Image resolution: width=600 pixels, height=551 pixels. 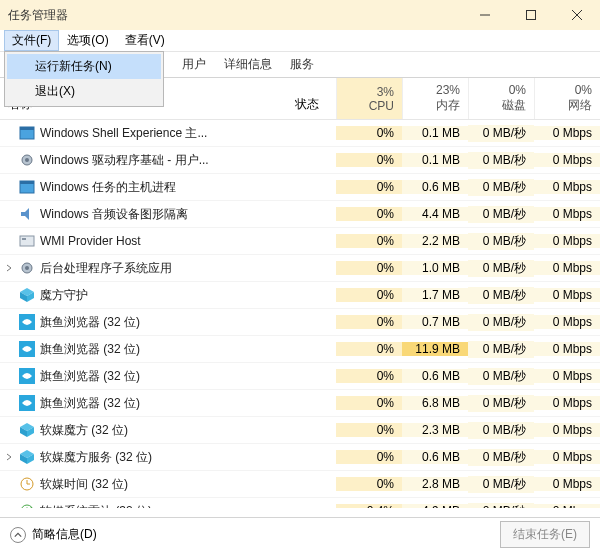 I want to click on menu-view: 查看(V), so click(x=145, y=40).